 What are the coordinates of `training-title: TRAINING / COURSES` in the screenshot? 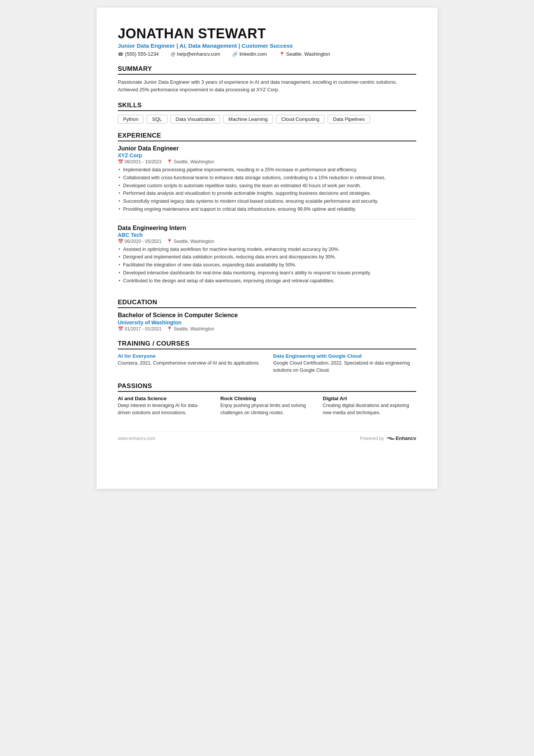 It's located at (267, 345).